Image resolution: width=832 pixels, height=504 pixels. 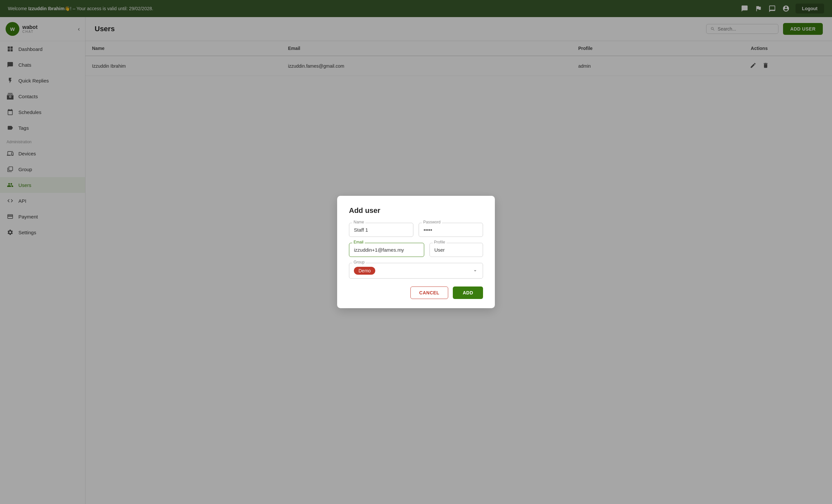 What do you see at coordinates (468, 293) in the screenshot?
I see `add-button: ADD` at bounding box center [468, 293].